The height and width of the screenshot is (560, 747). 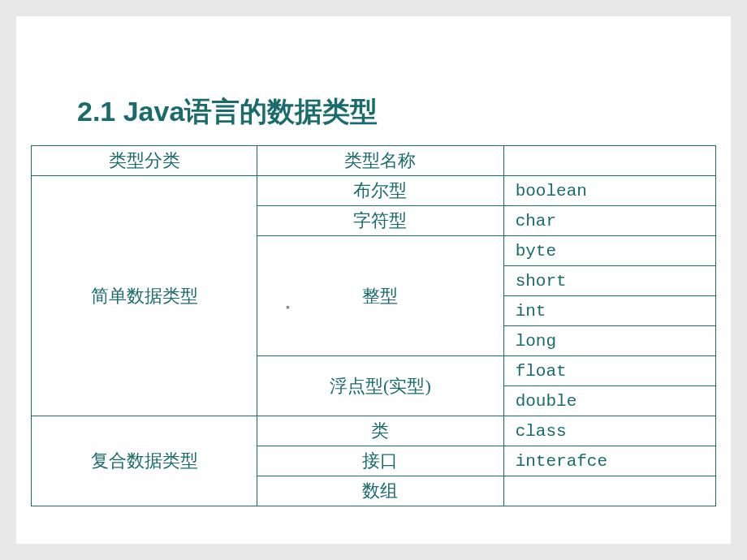 What do you see at coordinates (380, 461) in the screenshot?
I see `type-name: 接口` at bounding box center [380, 461].